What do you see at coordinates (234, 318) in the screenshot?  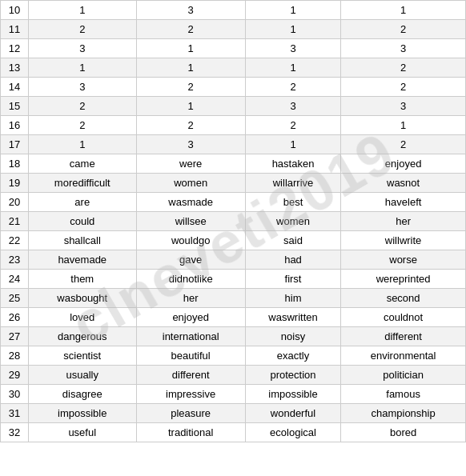 I see `table-row: 26lovedenjoyedwaswrittencouldnot` at bounding box center [234, 318].